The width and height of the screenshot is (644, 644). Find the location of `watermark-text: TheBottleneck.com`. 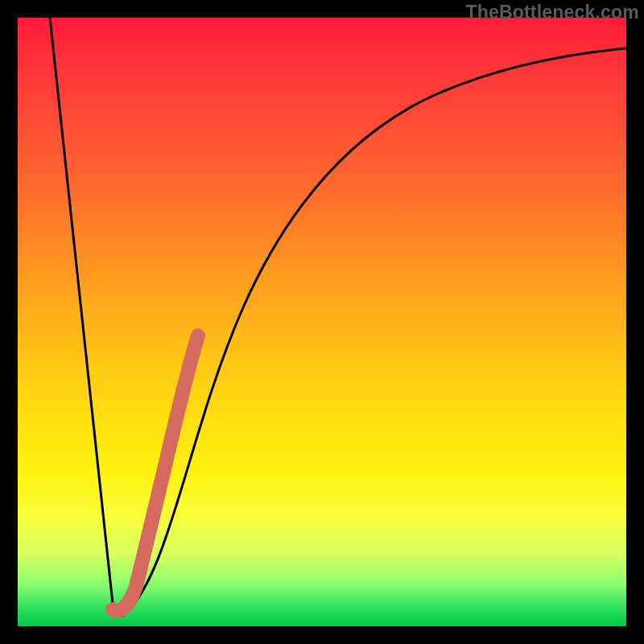

watermark-text: TheBottleneck.com is located at coordinates (552, 13).